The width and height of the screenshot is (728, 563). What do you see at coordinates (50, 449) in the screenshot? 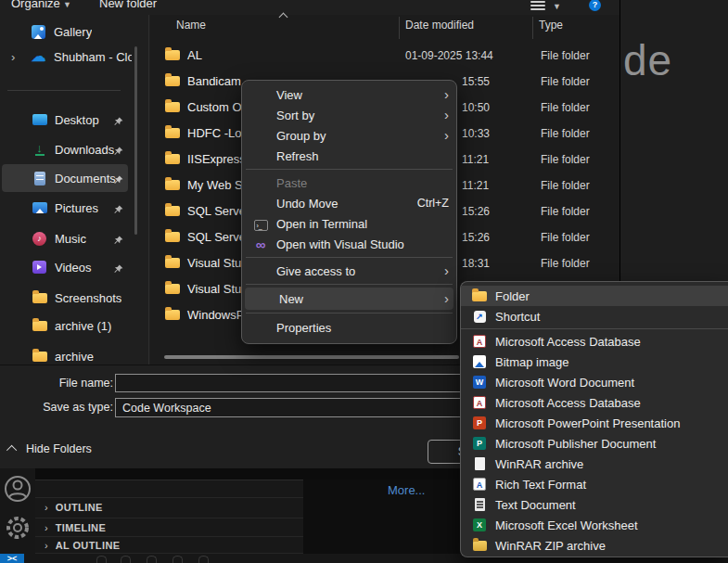
I see `hide-folders-button: Hide Folders` at bounding box center [50, 449].